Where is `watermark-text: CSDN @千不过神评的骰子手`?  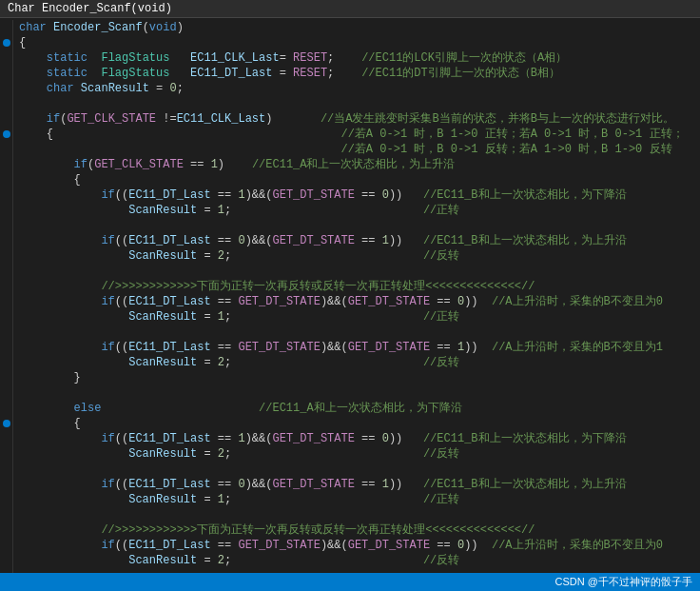
watermark-text: CSDN @千不过神评的骰子手 is located at coordinates (624, 582).